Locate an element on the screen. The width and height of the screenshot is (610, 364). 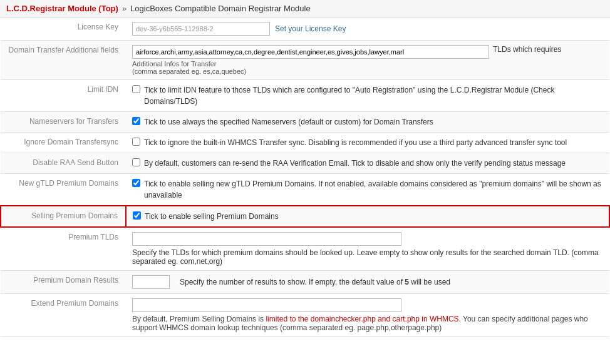
row-disable-raa: Disable RAA Send ButtonBy default, custo… is located at coordinates (305, 164).